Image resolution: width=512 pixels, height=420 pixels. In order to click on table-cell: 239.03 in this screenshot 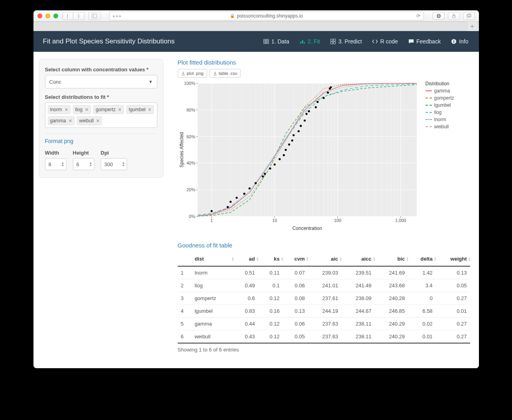, I will do `click(325, 273)`.